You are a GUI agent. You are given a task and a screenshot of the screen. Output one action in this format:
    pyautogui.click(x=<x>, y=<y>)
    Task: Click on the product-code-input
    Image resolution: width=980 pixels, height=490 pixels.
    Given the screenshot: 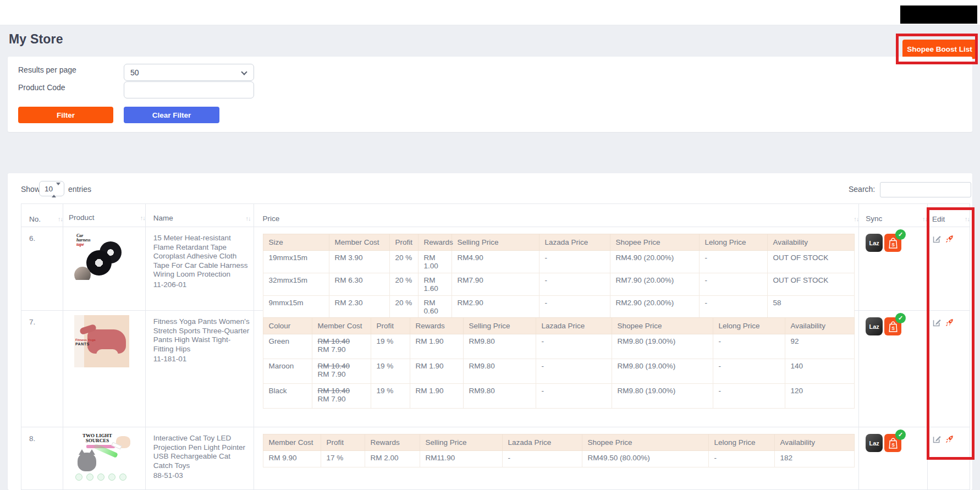 What is the action you would take?
    pyautogui.click(x=189, y=90)
    